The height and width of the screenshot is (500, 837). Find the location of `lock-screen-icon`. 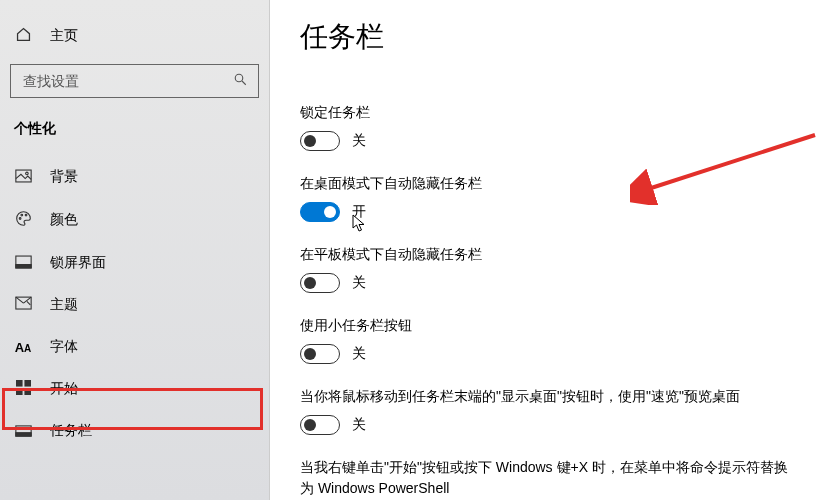

lock-screen-icon is located at coordinates (23, 264).